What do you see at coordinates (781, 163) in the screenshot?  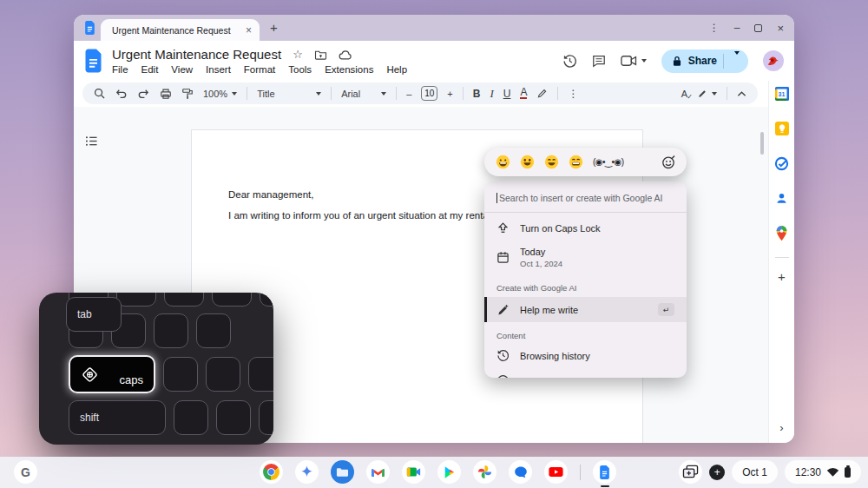 I see `tasks-app-icon` at bounding box center [781, 163].